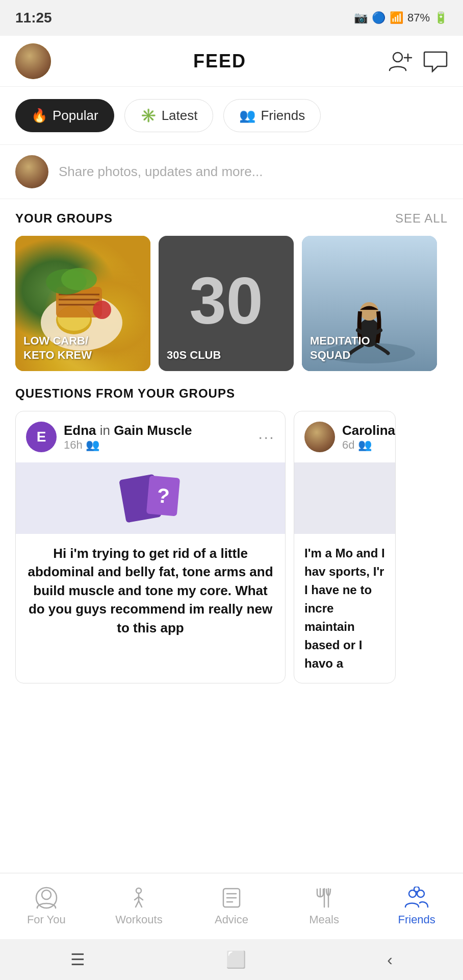 This screenshot has width=463, height=980. I want to click on battery-icon: 🔋, so click(441, 18).